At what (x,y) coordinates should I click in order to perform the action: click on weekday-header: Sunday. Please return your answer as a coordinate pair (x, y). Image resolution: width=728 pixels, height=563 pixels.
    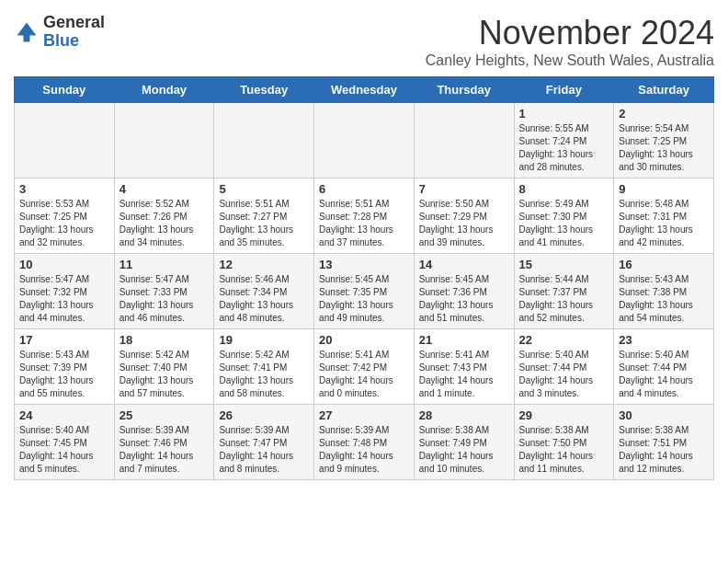
    Looking at the image, I should click on (64, 90).